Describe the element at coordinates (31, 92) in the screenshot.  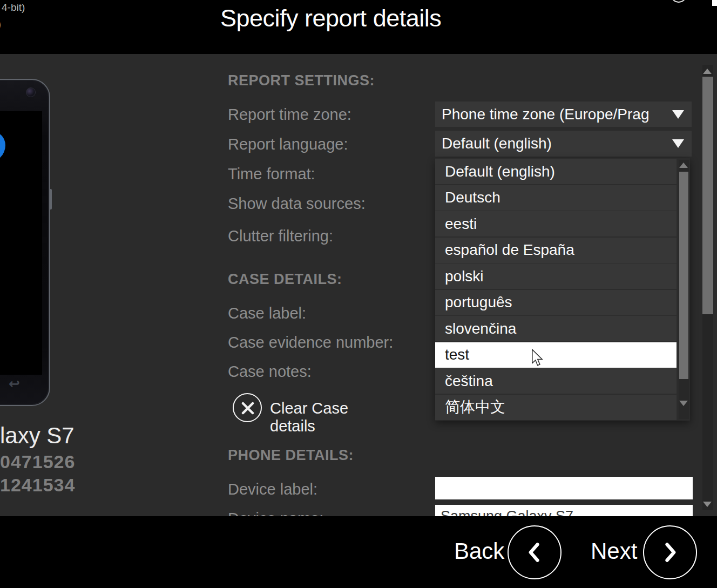
I see `phone-camera-icon` at that location.